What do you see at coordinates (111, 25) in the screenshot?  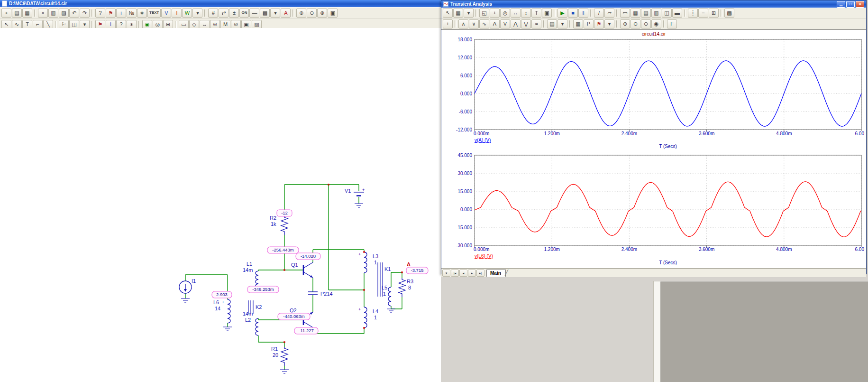 I see `info-mode: i` at bounding box center [111, 25].